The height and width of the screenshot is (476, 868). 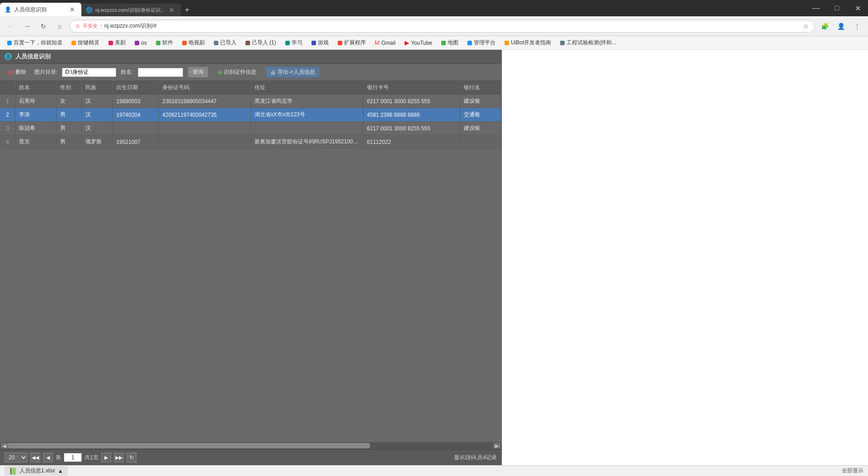 What do you see at coordinates (481, 129) in the screenshot?
I see `row-bankname: 建设银` at bounding box center [481, 129].